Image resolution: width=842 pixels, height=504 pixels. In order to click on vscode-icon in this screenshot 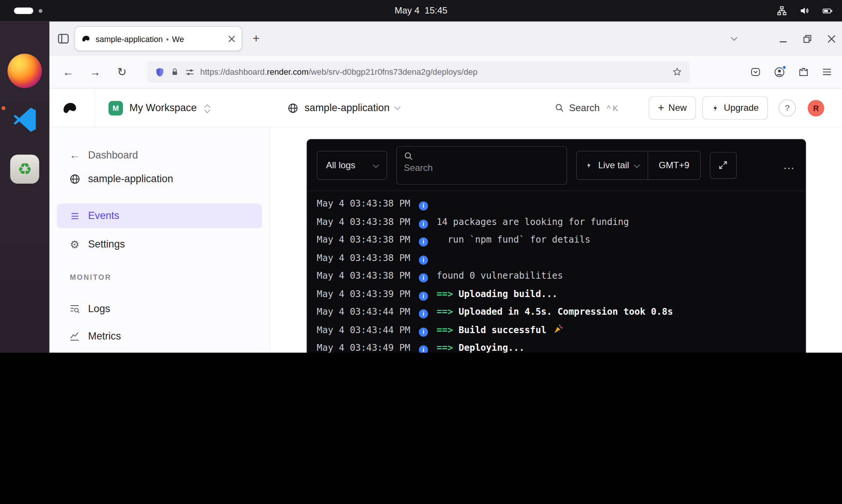, I will do `click(25, 119)`.